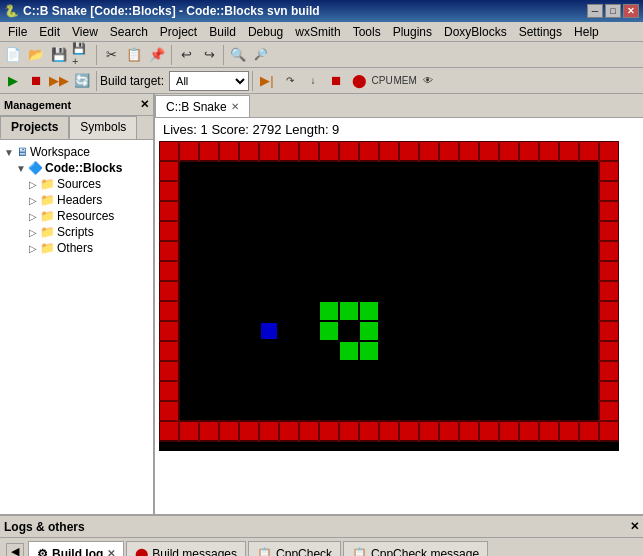 Image resolution: width=643 pixels, height=556 pixels. What do you see at coordinates (134, 55) in the screenshot?
I see `copy-button: 📋` at bounding box center [134, 55].